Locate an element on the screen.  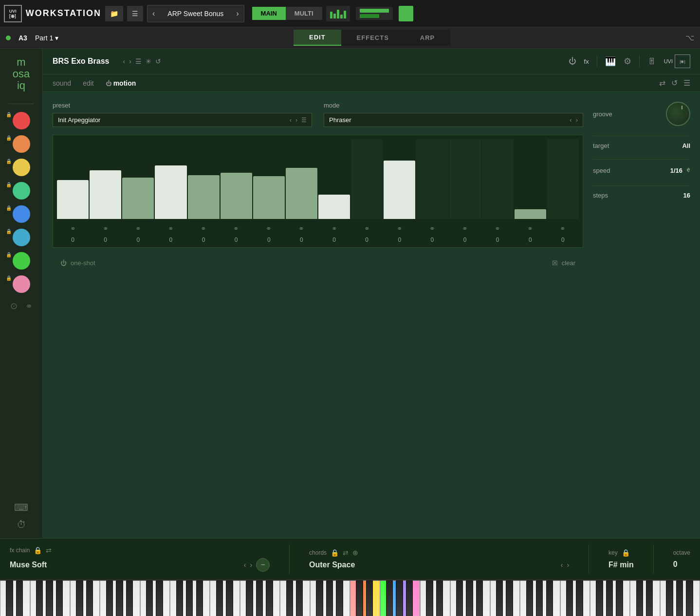
chords-shuffle-icon: ⇄ is located at coordinates (346, 553).